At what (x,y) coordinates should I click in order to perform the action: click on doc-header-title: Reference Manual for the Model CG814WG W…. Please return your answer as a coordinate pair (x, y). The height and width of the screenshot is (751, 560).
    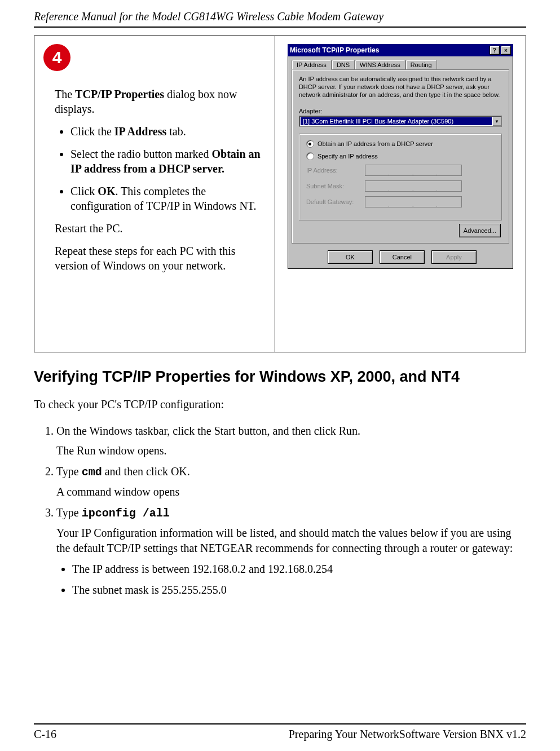
    Looking at the image, I should click on (280, 14).